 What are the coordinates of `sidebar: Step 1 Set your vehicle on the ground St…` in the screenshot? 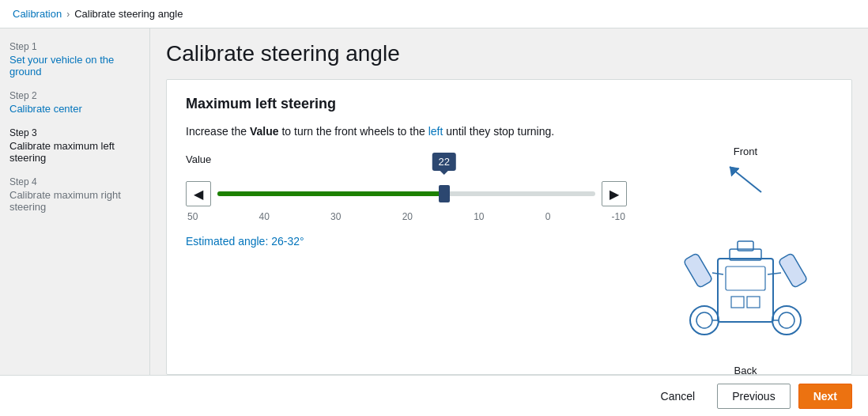 It's located at (75, 202).